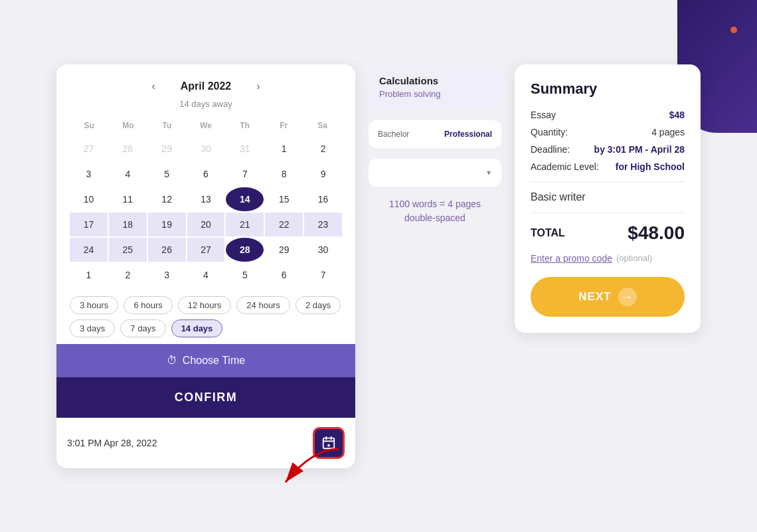 This screenshot has height=532, width=757. I want to click on quick-option-6: 7 days, so click(143, 328).